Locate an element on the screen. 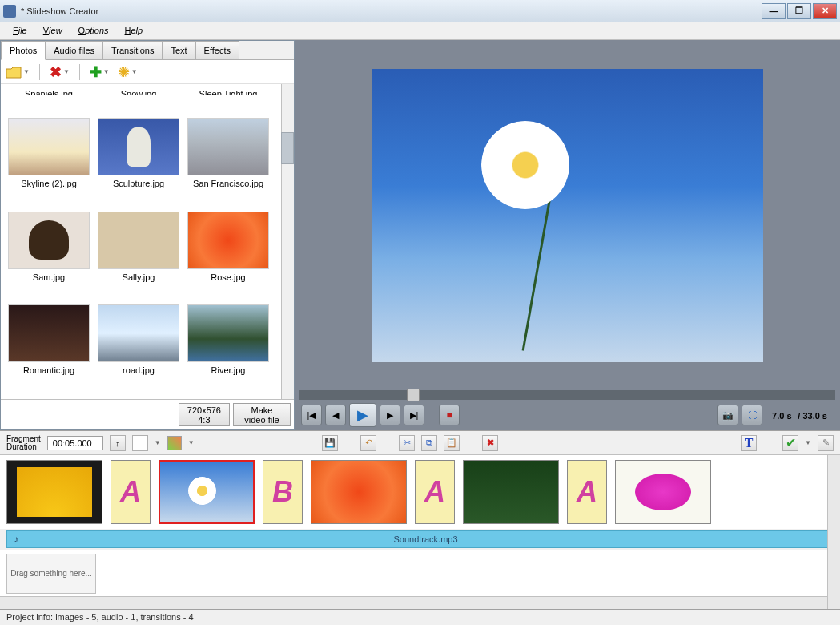 The width and height of the screenshot is (840, 625). photo-label: Sleep Tight.jpg is located at coordinates (228, 91).